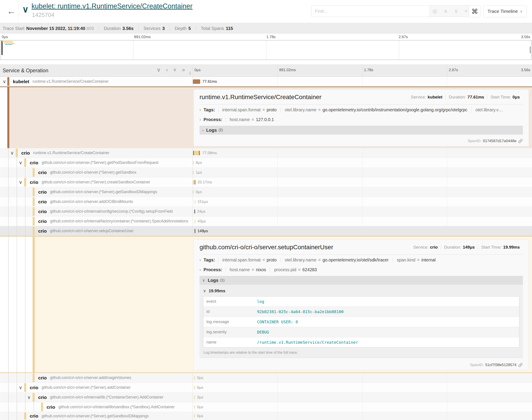  What do you see at coordinates (266, 11) in the screenshot?
I see `trace-page-header: ← ∨ kubelet: runtime.v1.RuntimeService/C…` at bounding box center [266, 11].